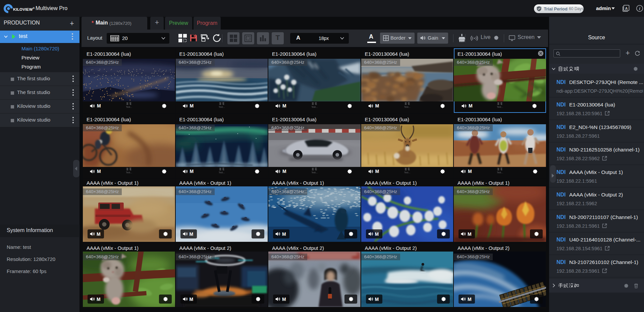 This screenshot has width=644, height=312. I want to click on svg-text: i, so click(640, 9).